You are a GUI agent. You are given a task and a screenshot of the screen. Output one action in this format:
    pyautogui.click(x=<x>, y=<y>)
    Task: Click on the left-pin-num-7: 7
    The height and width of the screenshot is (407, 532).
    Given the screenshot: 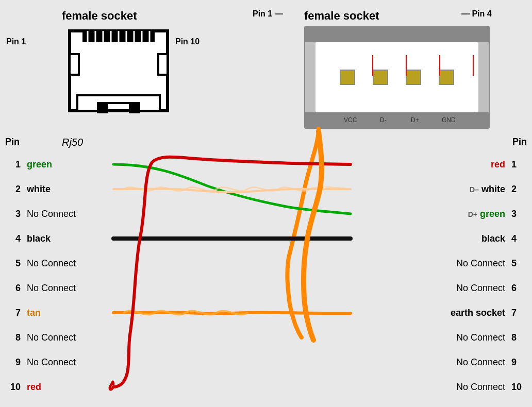 What is the action you would take?
    pyautogui.click(x=13, y=313)
    